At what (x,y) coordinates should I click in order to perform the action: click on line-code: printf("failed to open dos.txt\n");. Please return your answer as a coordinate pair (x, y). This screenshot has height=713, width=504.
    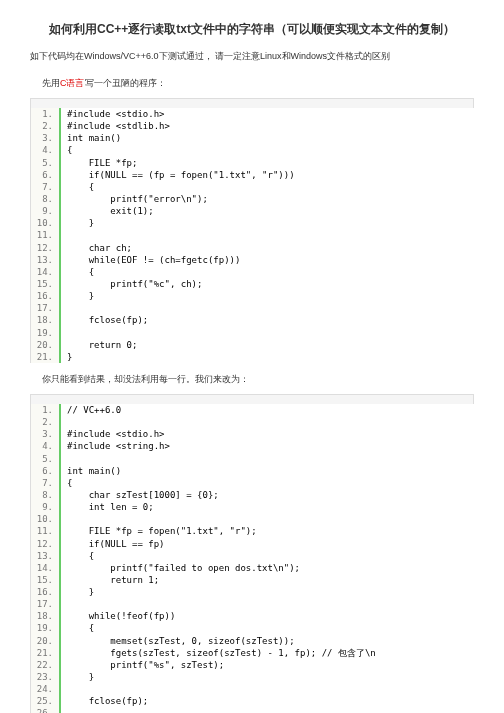
    Looking at the image, I should click on (266, 568).